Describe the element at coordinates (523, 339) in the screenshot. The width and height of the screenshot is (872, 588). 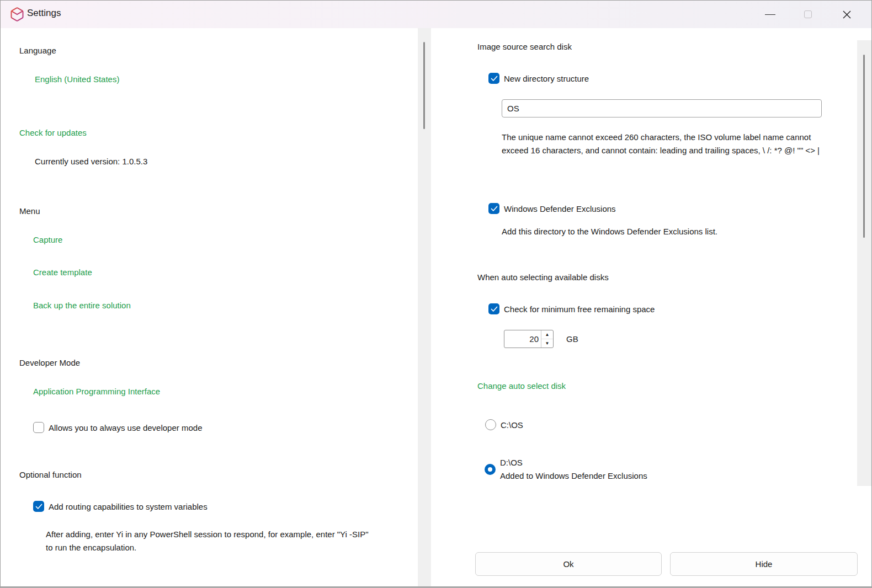
I see `min-space-input` at that location.